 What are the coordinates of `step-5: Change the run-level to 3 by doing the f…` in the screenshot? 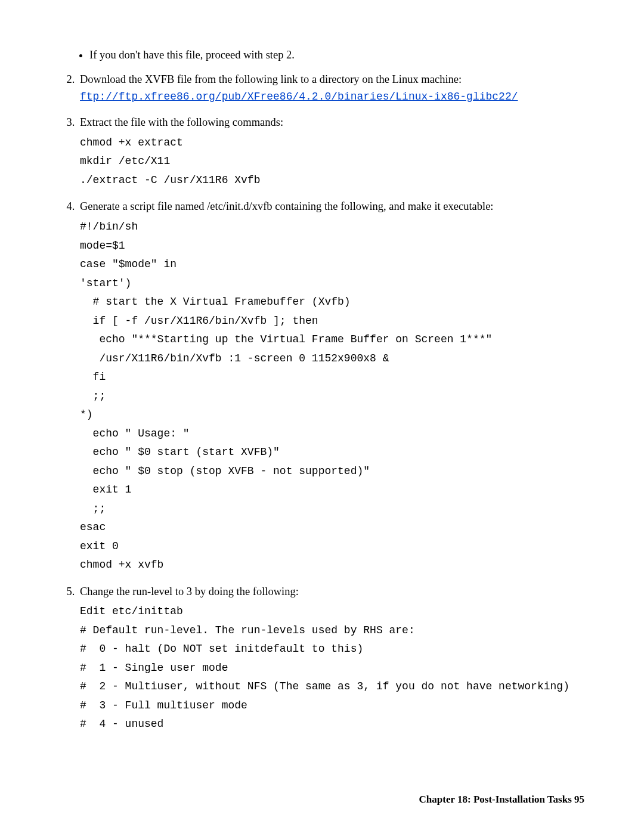 It's located at (331, 658).